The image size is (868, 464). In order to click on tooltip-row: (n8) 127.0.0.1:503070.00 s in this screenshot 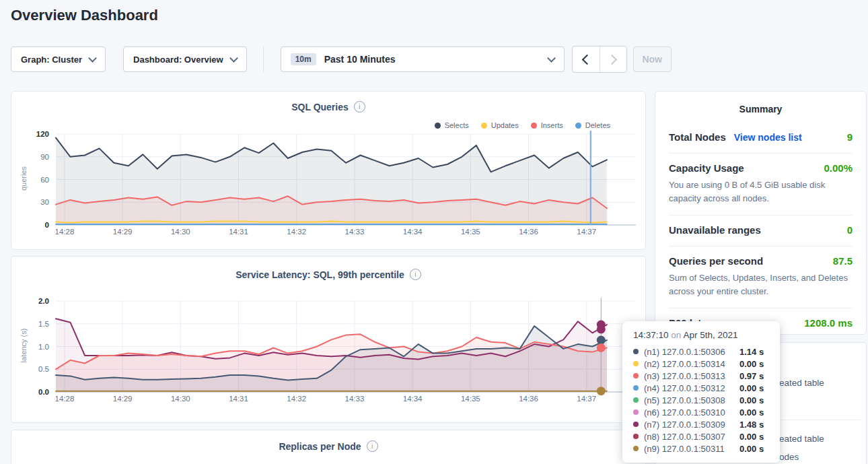, I will do `click(701, 436)`.